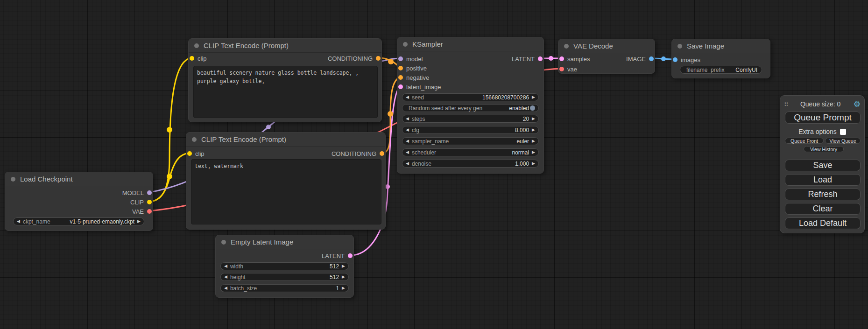 This screenshot has height=329, width=868. Describe the element at coordinates (843, 141) in the screenshot. I see `view-queue-button: View Queue` at that location.